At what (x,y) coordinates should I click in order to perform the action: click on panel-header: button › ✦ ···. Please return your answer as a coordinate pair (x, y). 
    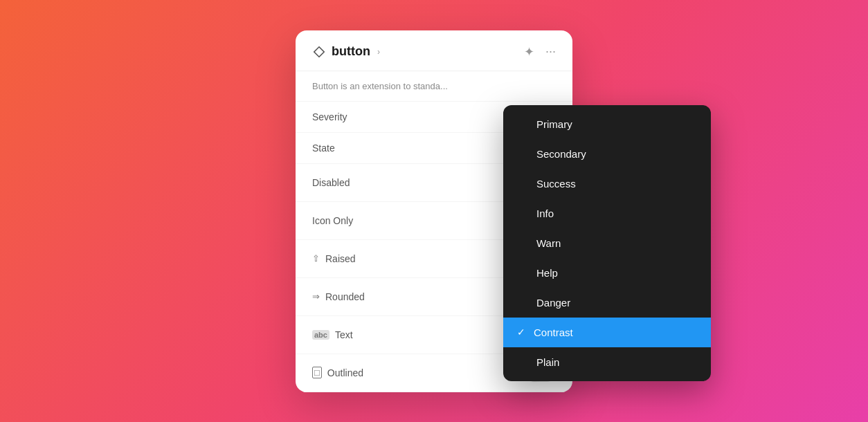
    Looking at the image, I should click on (434, 51).